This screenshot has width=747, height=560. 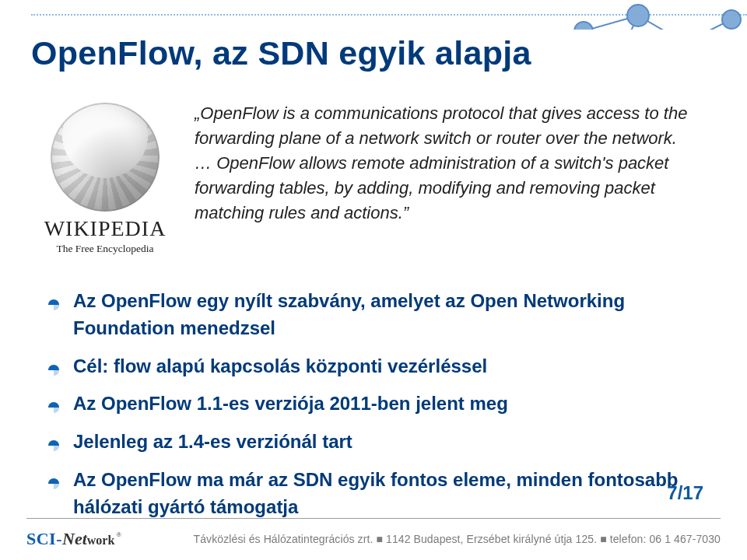 What do you see at coordinates (105, 157) in the screenshot?
I see `wikipedia-globe-icon` at bounding box center [105, 157].